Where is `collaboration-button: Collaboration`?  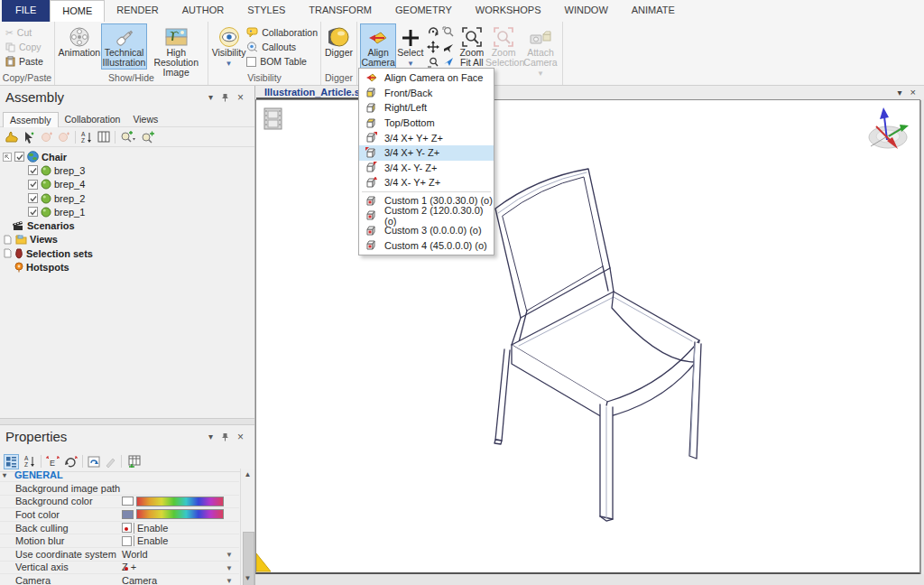
collaboration-button: Collaboration is located at coordinates (282, 32).